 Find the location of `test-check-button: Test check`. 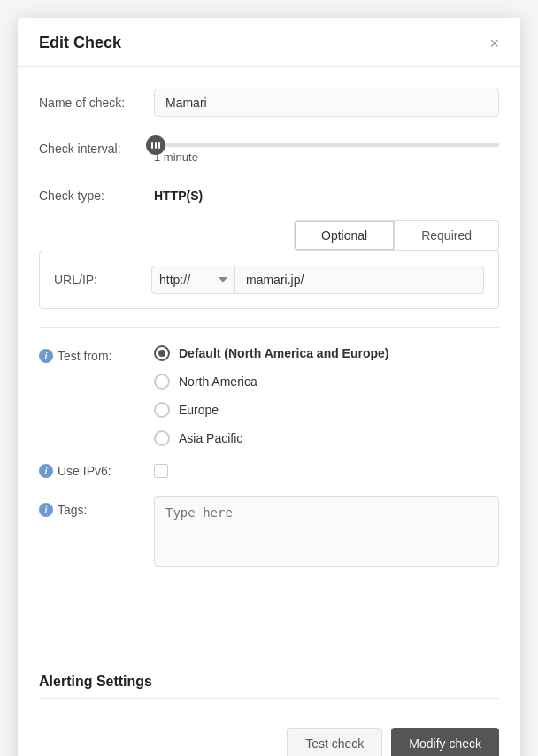

test-check-button: Test check is located at coordinates (334, 742).